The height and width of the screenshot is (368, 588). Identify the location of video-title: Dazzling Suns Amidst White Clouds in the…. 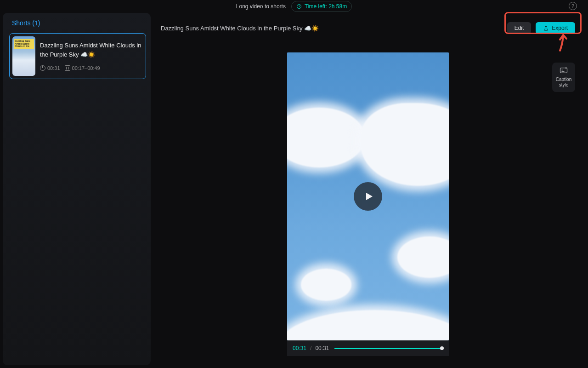
(240, 29).